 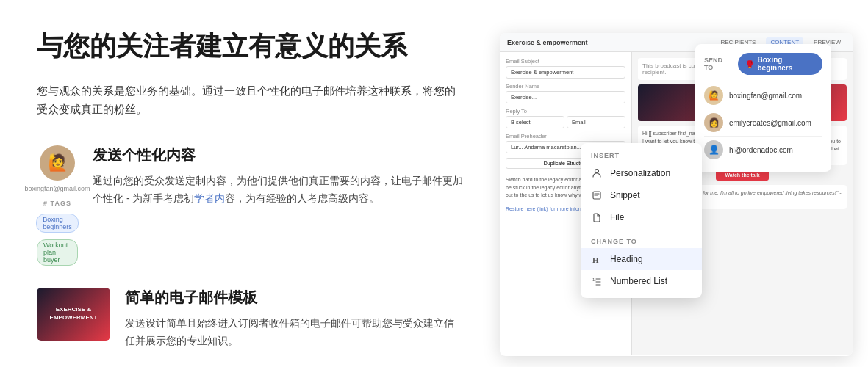 What do you see at coordinates (594, 280) in the screenshot?
I see `svg-text: 1.` at bounding box center [594, 280].